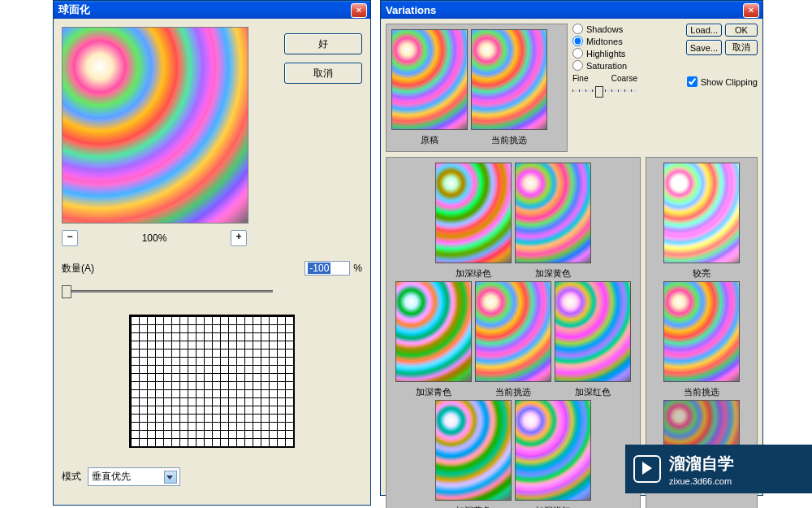 This screenshot has width=812, height=508. I want to click on watermark: 溜溜自学 zixue.3d66.com, so click(719, 469).